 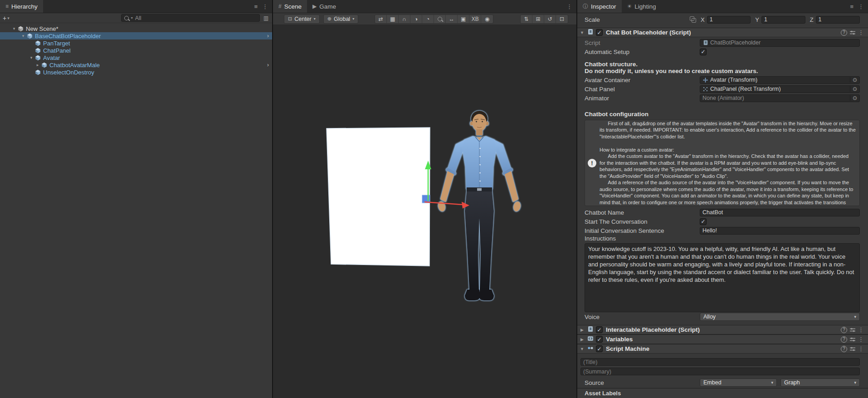 I want to click on scale-x-field, so click(x=729, y=20).